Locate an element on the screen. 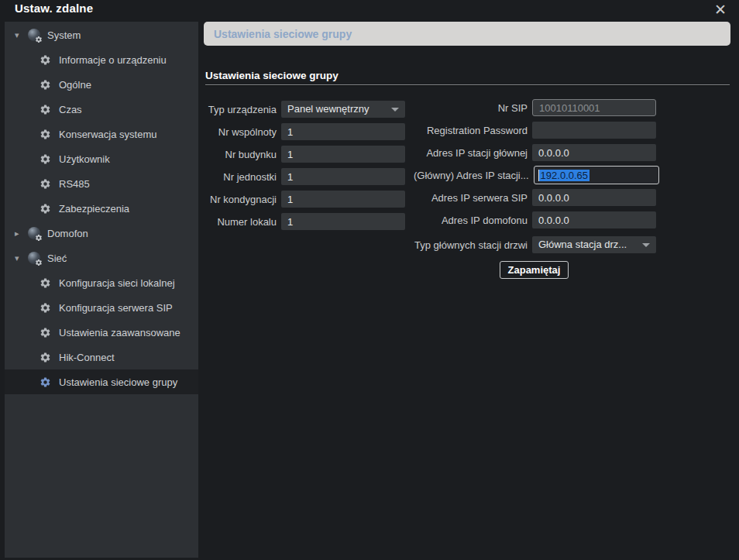  building-no-label: Nr budynku is located at coordinates (240, 155).